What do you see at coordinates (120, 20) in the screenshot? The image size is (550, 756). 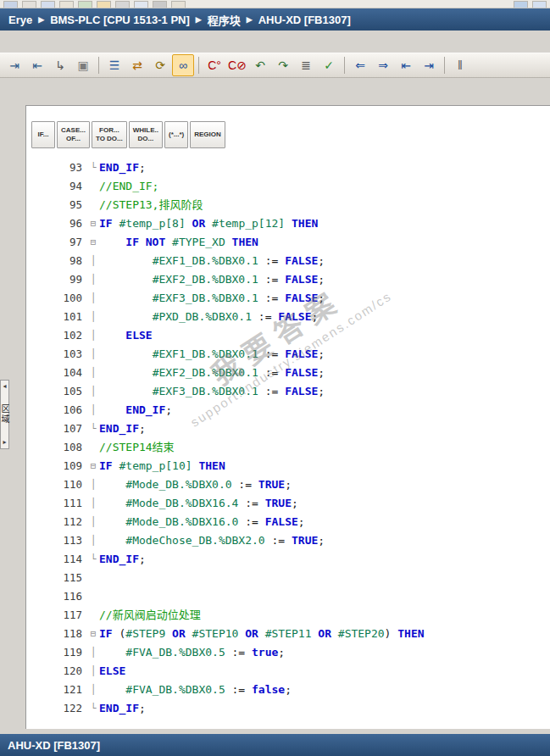 I see `breadcrumb-item: BMS-PLC [CPU 1513-1 PN]` at bounding box center [120, 20].